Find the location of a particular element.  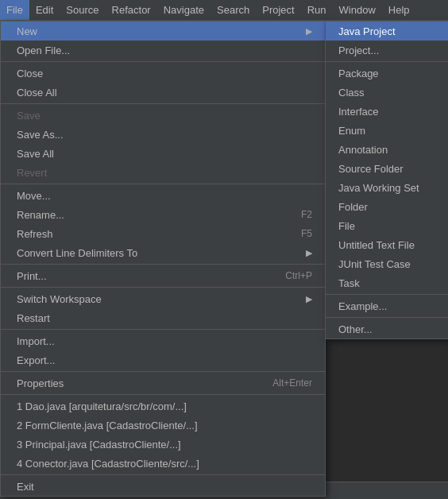

submenu-item-interface: Interface is located at coordinates (387, 111).